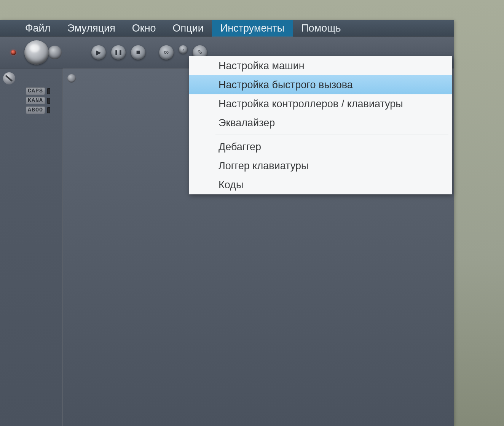 The width and height of the screenshot is (504, 426). I want to click on link-button: ∞, so click(166, 52).